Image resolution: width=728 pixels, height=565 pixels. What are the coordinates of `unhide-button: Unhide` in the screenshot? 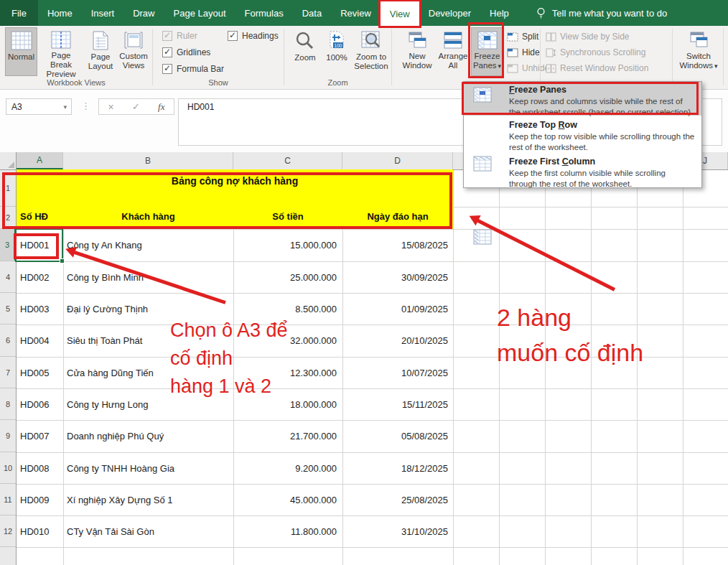 It's located at (528, 68).